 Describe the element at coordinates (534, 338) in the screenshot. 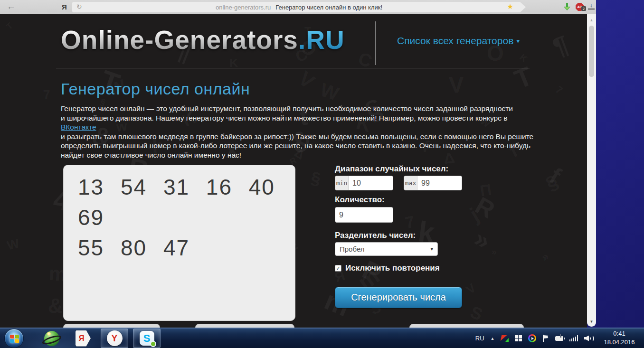

I see `system-tray: RU ▲` at that location.